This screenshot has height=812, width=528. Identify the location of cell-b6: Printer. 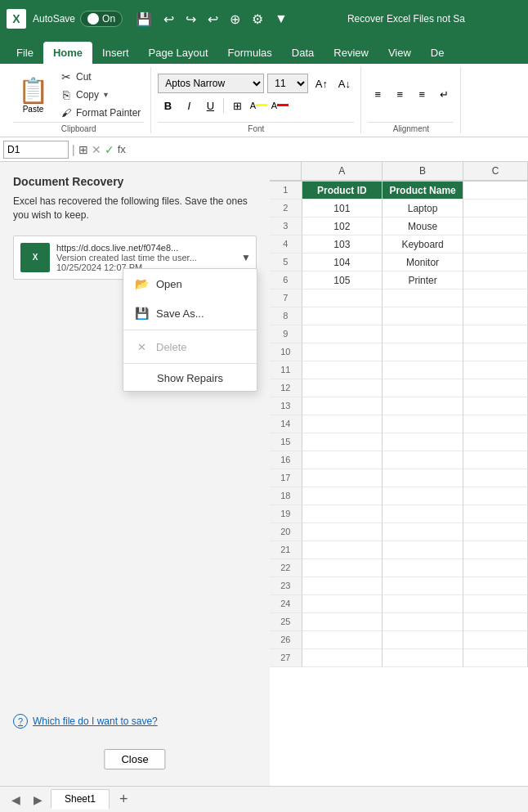
(423, 280).